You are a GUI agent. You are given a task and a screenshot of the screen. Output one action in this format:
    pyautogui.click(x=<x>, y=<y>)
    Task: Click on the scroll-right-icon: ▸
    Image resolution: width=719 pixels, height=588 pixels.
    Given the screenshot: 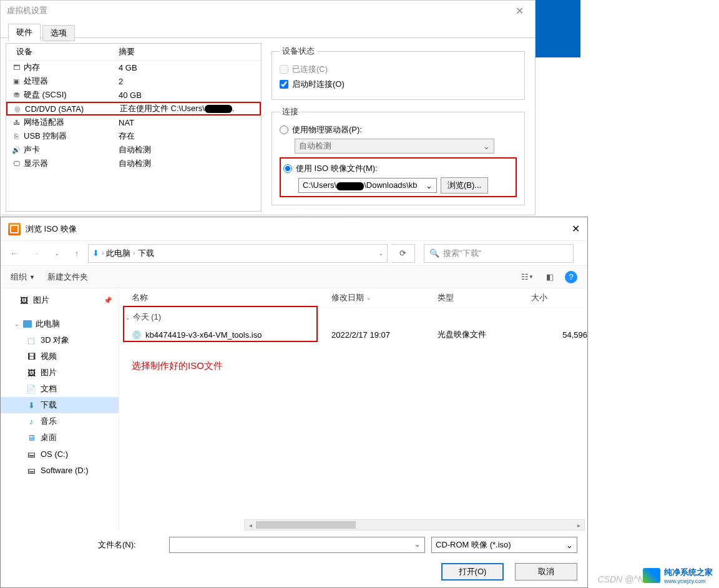 What is the action you would take?
    pyautogui.click(x=579, y=525)
    